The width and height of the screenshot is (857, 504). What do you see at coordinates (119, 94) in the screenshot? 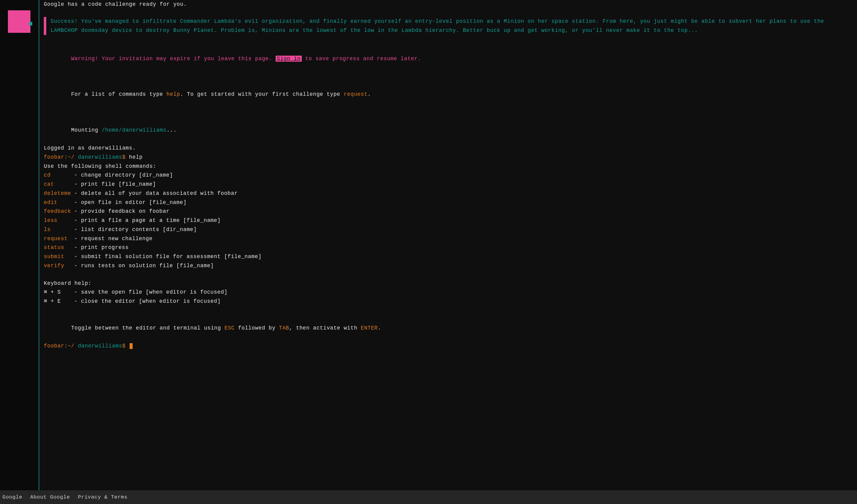
I see `instructions-pre: For a list of commands type` at bounding box center [119, 94].